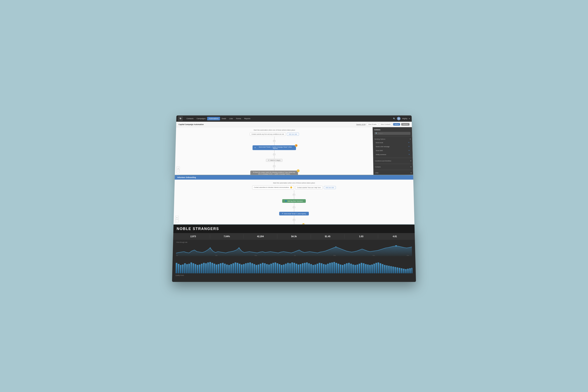 The height and width of the screenshot is (392, 588). Describe the element at coordinates (178, 168) in the screenshot. I see `zoom-in-button: +` at that location.